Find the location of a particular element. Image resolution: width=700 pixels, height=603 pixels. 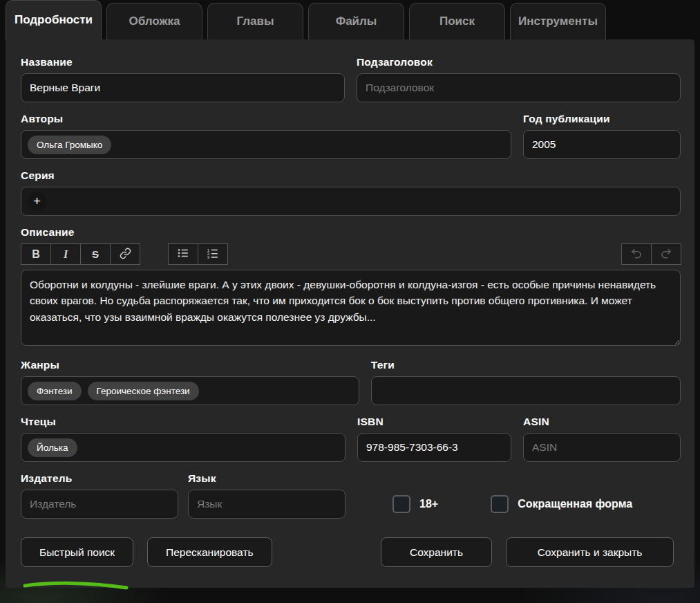

explicit-label: 18+ is located at coordinates (428, 504).